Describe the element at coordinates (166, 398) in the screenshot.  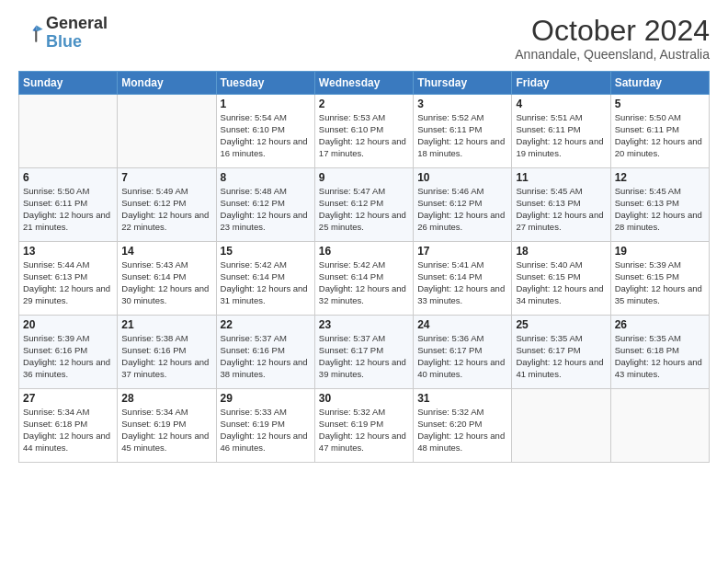
I see `day-number: 28` at that location.